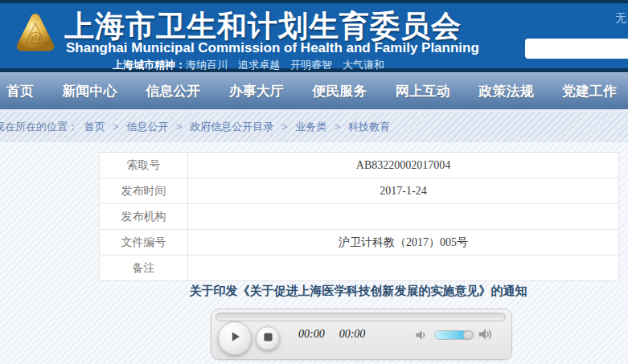 The image size is (628, 364). I want to click on table-row-label: 文件编号, so click(144, 243).